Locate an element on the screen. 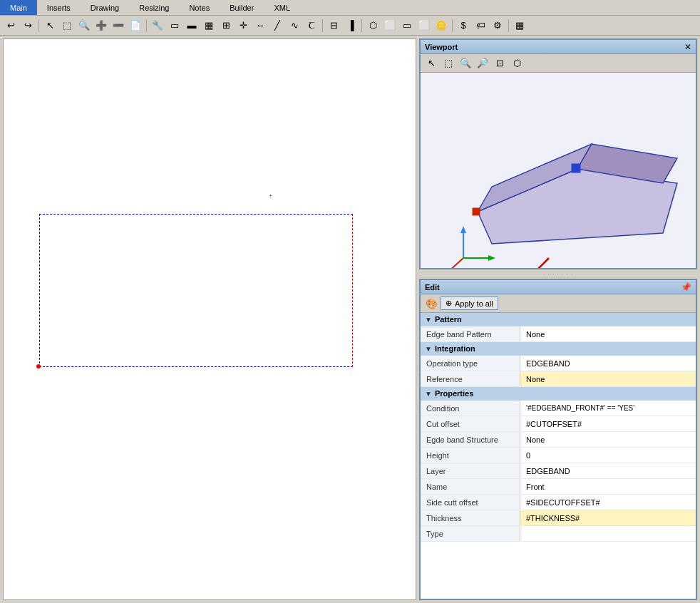 This screenshot has height=603, width=700. side-view-tool: ▭ is located at coordinates (407, 26).